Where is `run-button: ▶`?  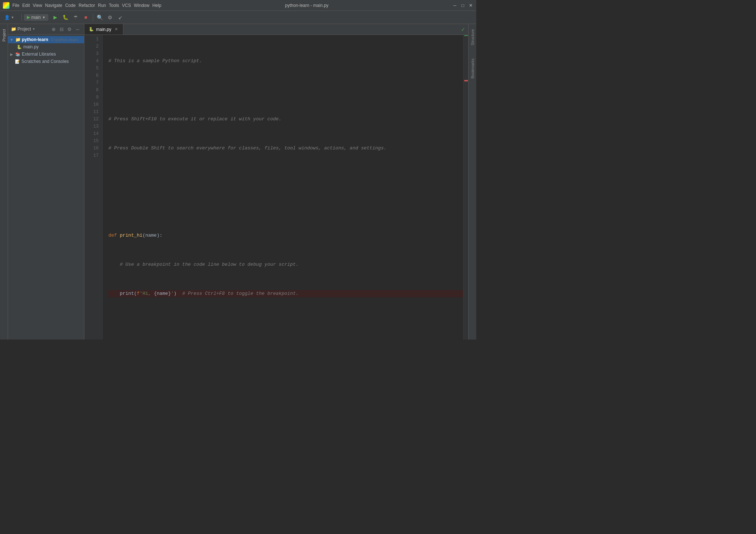 run-button: ▶ is located at coordinates (55, 17).